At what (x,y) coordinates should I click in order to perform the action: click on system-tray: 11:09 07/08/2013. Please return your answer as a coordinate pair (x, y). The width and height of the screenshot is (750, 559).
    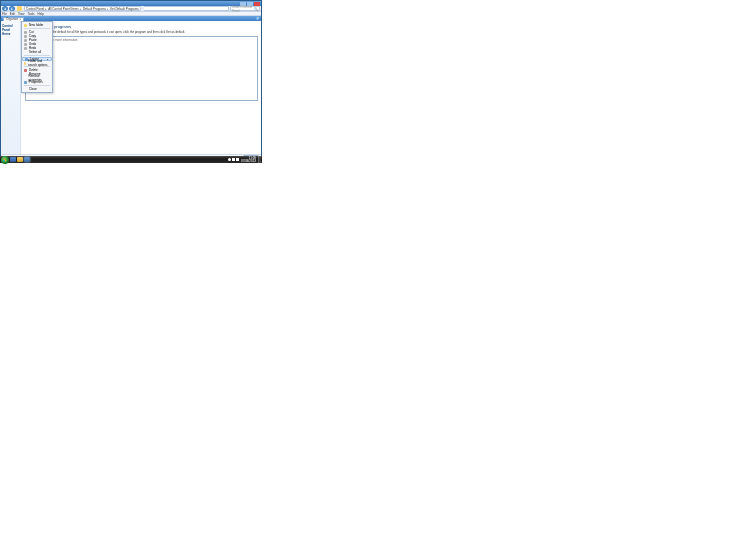
    Looking at the image, I should click on (245, 160).